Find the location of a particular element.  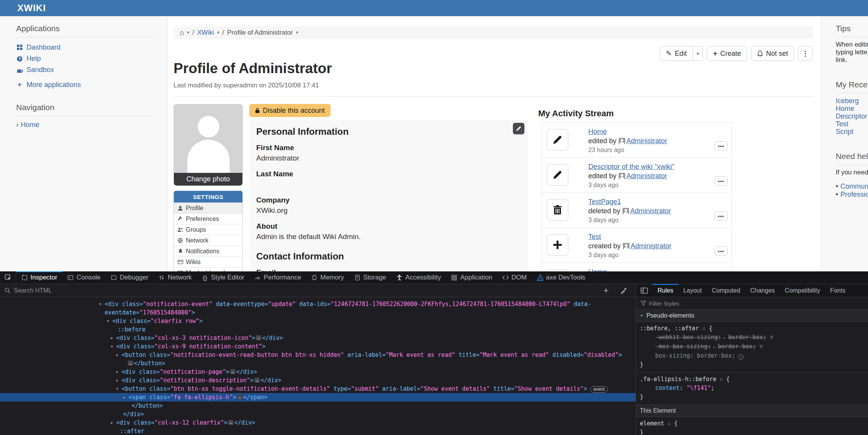

markup-line: eventdate="1760515484000"> is located at coordinates (318, 313).